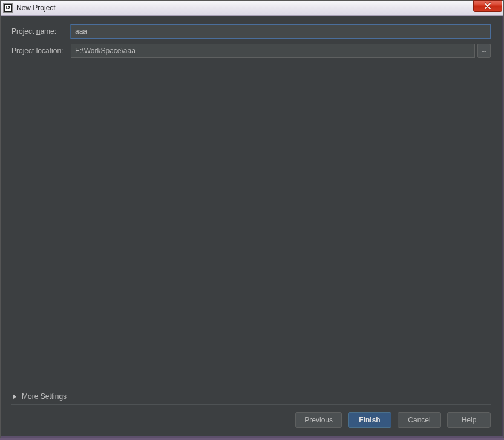  I want to click on help-button: Help, so click(469, 420).